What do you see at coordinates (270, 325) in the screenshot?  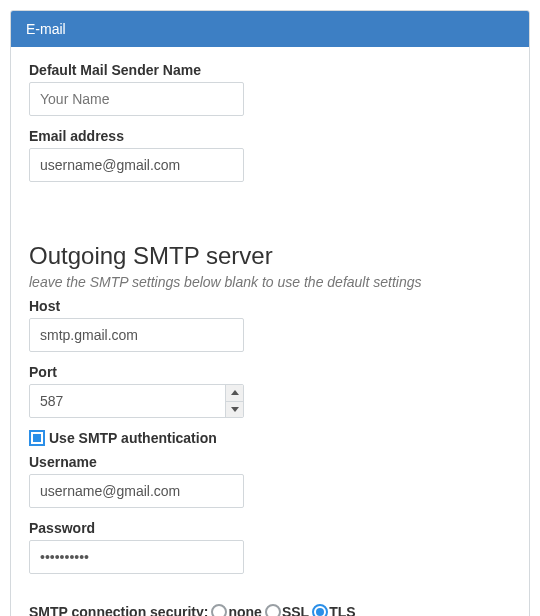 I see `host-group: Host` at bounding box center [270, 325].